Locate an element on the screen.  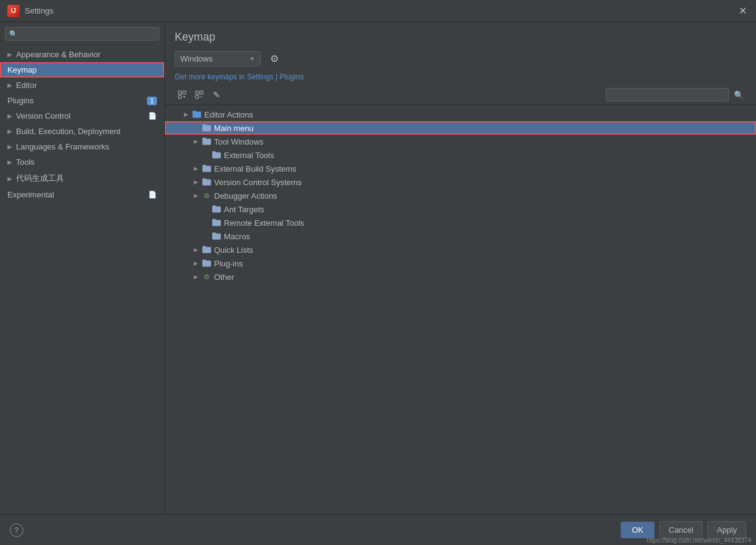
sidebar-item-codegen: ▶ 代码生成工具 is located at coordinates (82, 178).